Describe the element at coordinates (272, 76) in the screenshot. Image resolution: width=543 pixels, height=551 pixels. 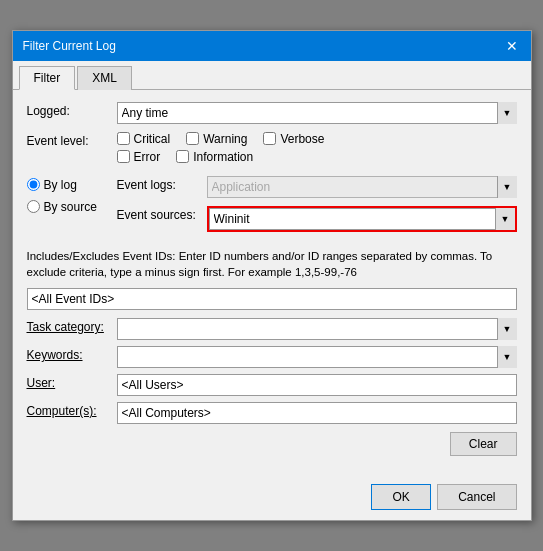
I see `tab-bar: Filter XML` at that location.